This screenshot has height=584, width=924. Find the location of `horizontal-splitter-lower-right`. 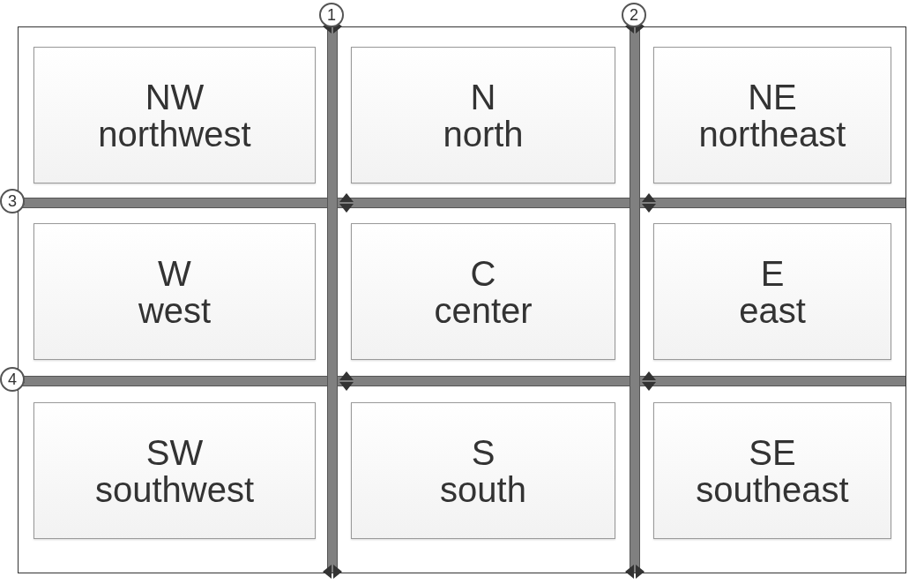

horizontal-splitter-lower-right is located at coordinates (772, 381).